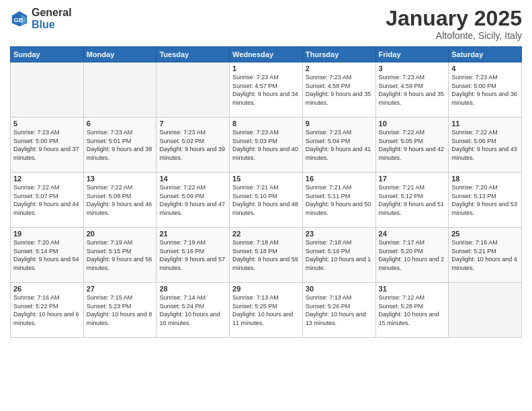  I want to click on calendar-day-cell: 26Sunrise: 7:16 AM Sunset: 5:22 PM Dayli…, so click(47, 310).